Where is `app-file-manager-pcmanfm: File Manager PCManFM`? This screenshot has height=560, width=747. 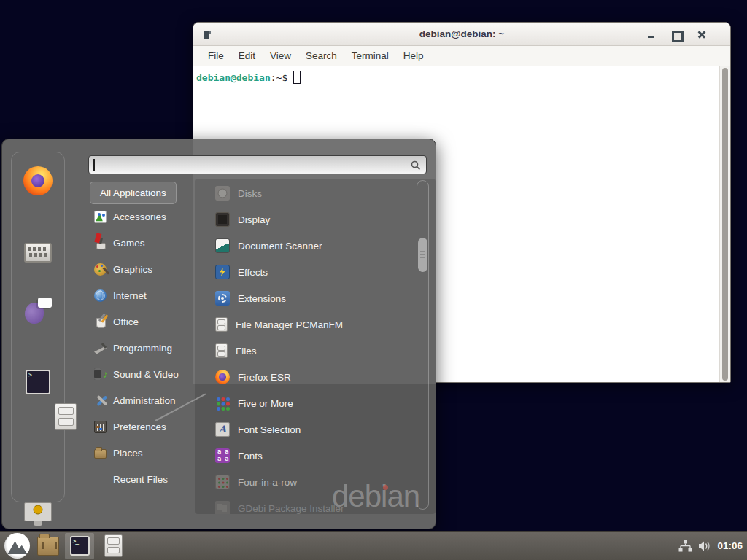
app-file-manager-pcmanfm: File Manager PCManFM is located at coordinates (312, 324).